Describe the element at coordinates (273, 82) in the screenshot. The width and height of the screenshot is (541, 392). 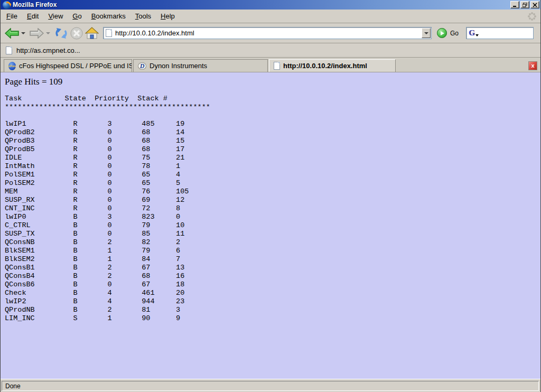
I see `page-hits-text: Page Hits = 109` at that location.